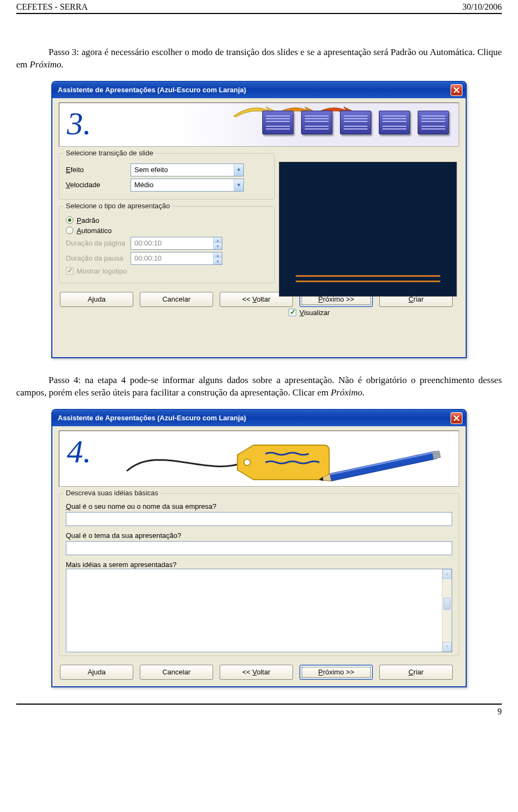 The width and height of the screenshot is (518, 812). I want to click on scroll-down-icon: ▼, so click(447, 647).